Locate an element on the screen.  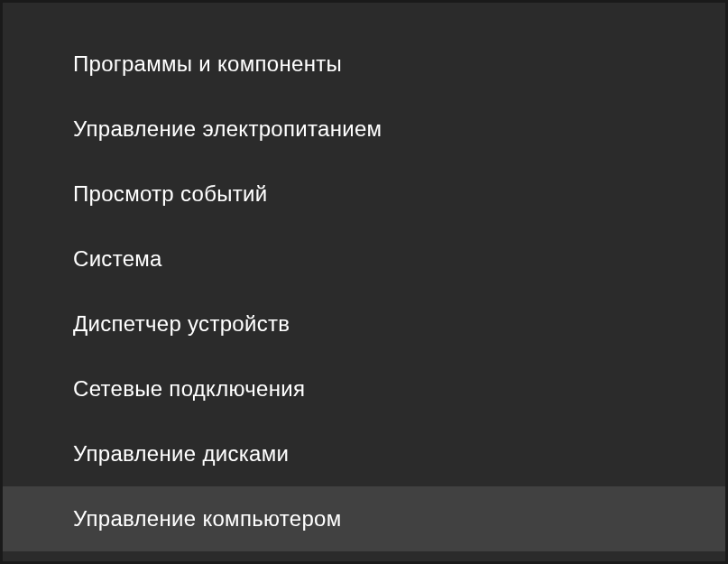
menu-item-computer-management: Управление компьютером is located at coordinates (364, 519).